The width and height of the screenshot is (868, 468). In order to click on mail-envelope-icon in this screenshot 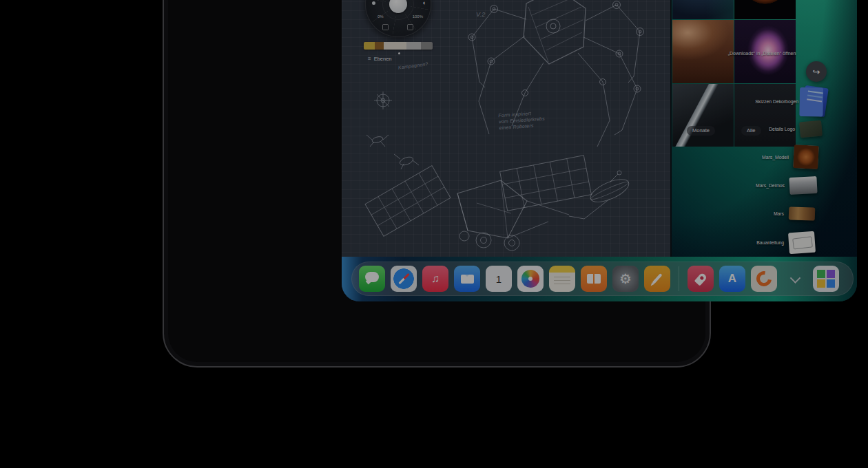, I will do `click(467, 279)`.